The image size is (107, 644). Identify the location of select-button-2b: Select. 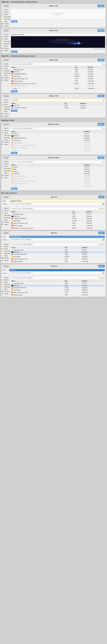
(101, 96).